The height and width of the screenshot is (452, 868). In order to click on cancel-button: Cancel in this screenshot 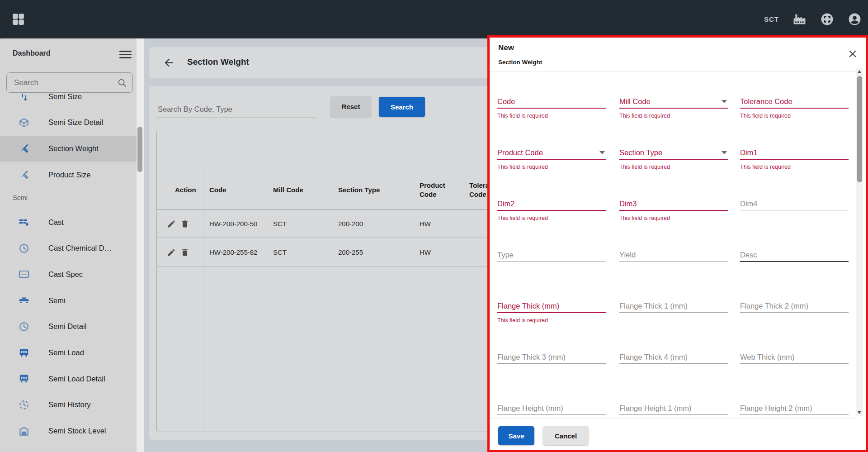, I will do `click(566, 436)`.